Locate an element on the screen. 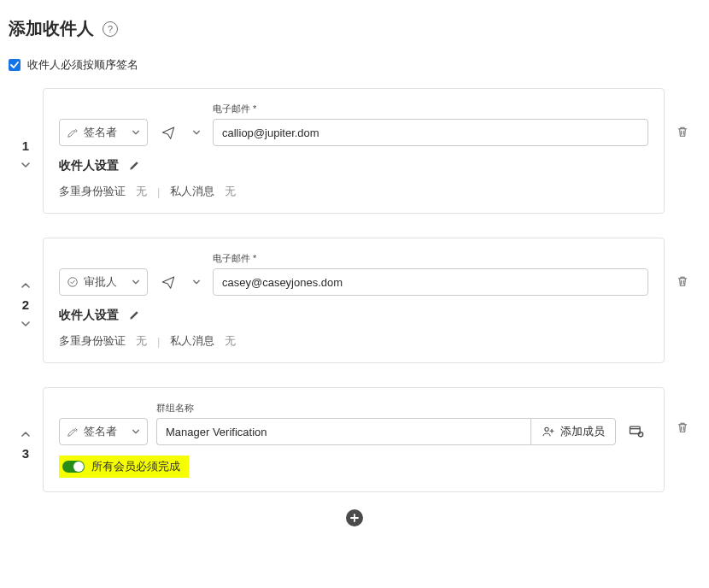  group-name-input is located at coordinates (343, 432).